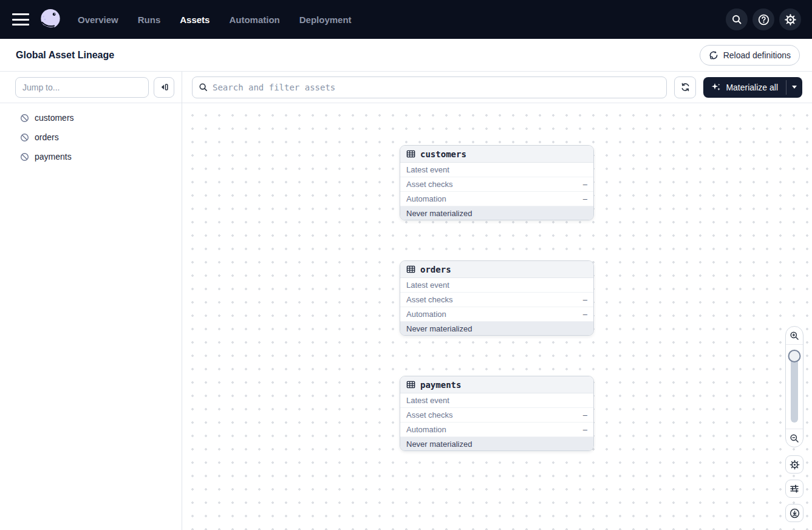 This screenshot has width=812, height=530. Describe the element at coordinates (497, 183) in the screenshot. I see `asset-node-customers: customers Latest event Asset checks – Au…` at that location.